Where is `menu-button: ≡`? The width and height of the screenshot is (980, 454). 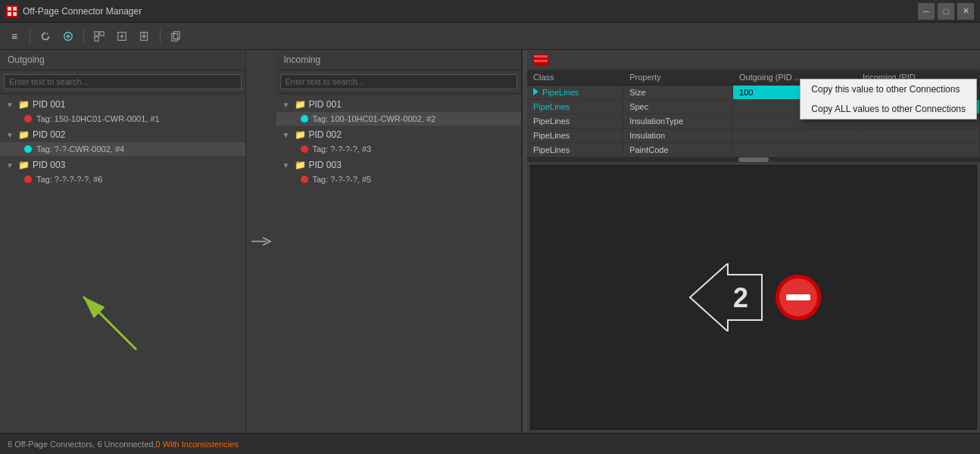
menu-button: ≡ is located at coordinates (14, 36).